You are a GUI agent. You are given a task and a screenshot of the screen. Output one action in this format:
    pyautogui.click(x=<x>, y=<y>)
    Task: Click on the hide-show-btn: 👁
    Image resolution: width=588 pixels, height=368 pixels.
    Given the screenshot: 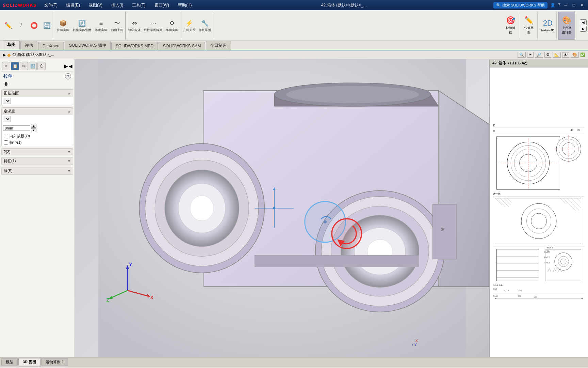 What is the action you would take?
    pyautogui.click(x=566, y=55)
    